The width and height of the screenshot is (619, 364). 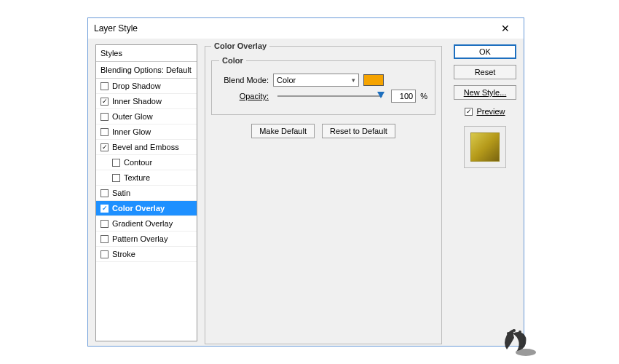 I want to click on style-item-label: Outer Glow, so click(x=133, y=116).